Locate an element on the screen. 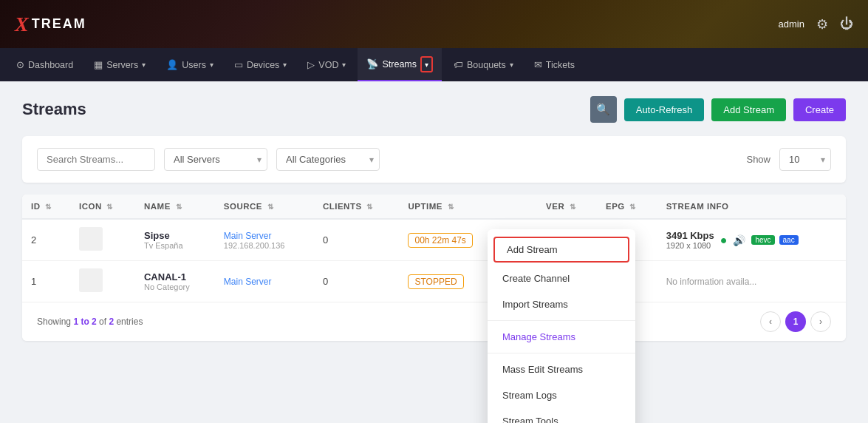  row2-source: Main Server is located at coordinates (264, 282).